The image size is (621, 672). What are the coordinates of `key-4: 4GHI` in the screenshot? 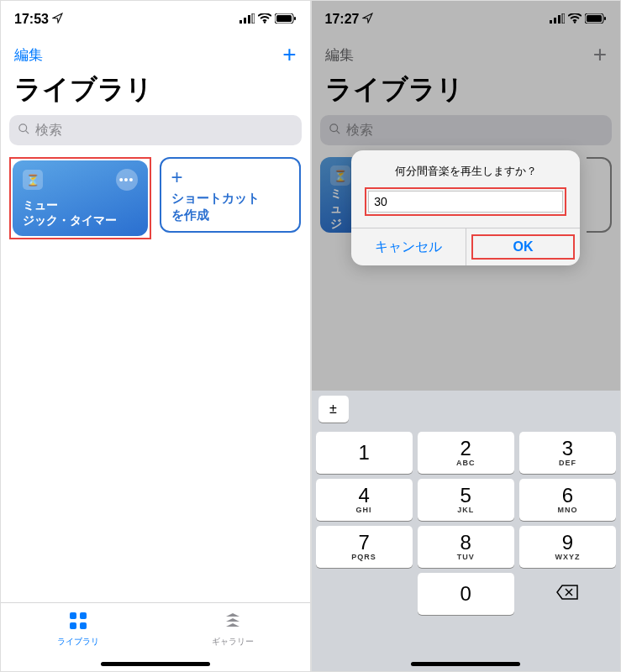 It's located at (365, 500).